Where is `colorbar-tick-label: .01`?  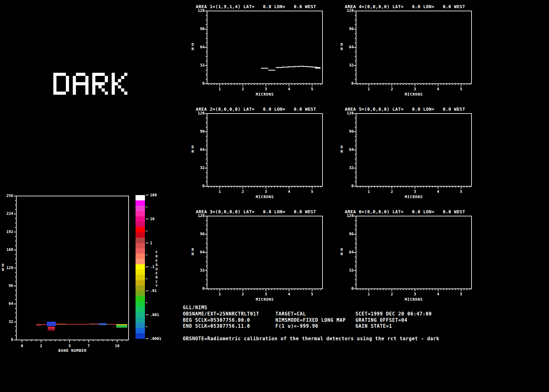 colorbar-tick-label: .01 is located at coordinates (153, 291).